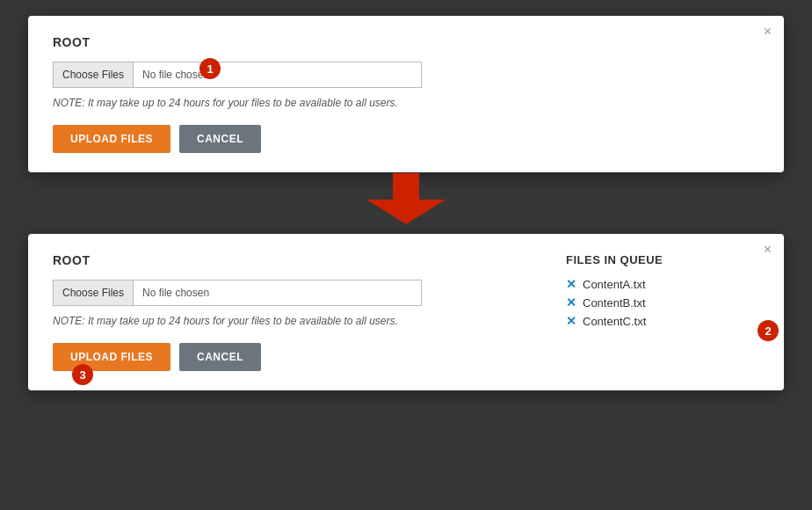 Image resolution: width=812 pixels, height=510 pixels. Describe the element at coordinates (93, 75) in the screenshot. I see `top-choose-files-btn: Choose Files` at that location.